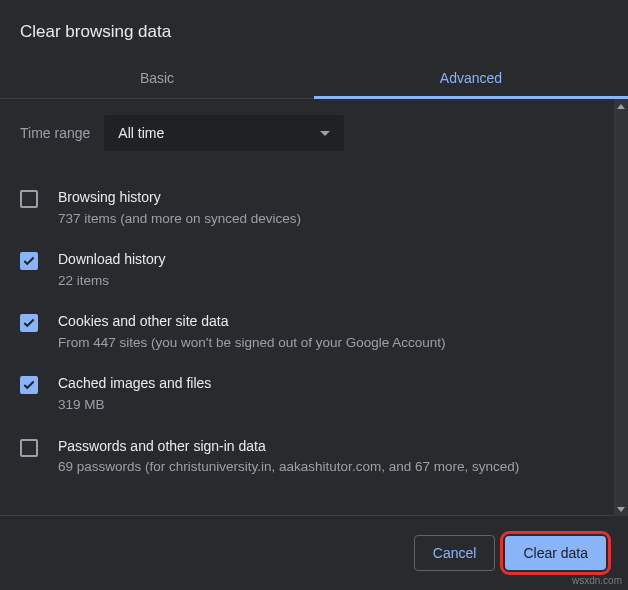  Describe the element at coordinates (621, 106) in the screenshot. I see `scroll-up-icon` at that location.